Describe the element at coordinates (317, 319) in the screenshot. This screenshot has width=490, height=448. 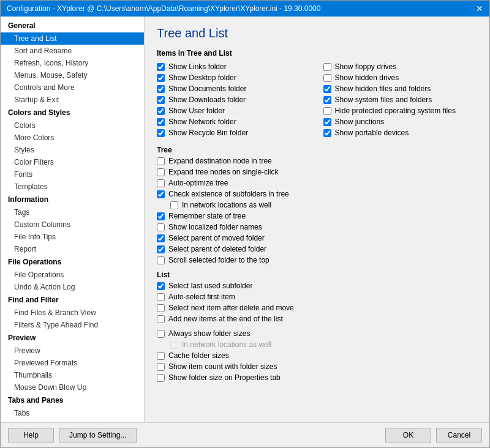
I see `checkbox-item: Add new items at the end of the list` at that location.